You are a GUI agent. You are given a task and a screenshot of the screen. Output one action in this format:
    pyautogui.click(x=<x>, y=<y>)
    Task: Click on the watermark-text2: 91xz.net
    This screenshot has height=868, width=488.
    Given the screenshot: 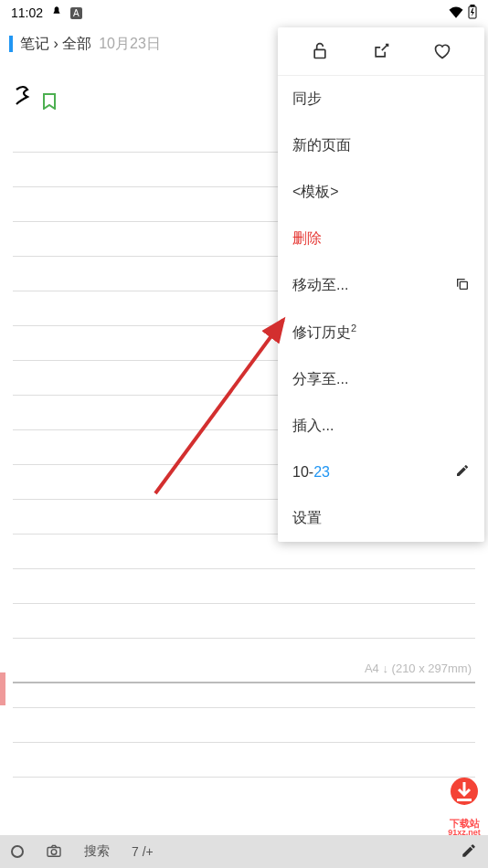 What is the action you would take?
    pyautogui.click(x=464, y=833)
    